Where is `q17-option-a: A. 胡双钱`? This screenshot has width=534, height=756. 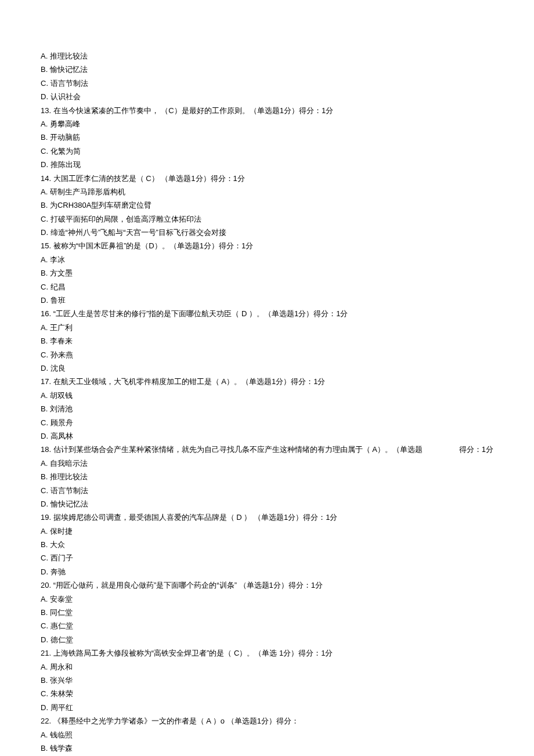
q17-option-a: A. 胡双钱 is located at coordinates (267, 396).